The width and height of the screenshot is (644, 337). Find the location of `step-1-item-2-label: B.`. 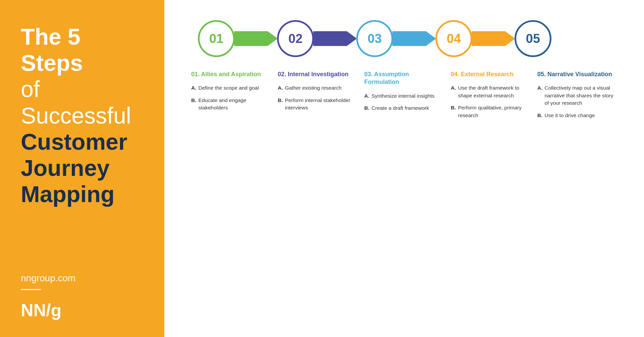

step-1-item-2-label: B. is located at coordinates (194, 104).